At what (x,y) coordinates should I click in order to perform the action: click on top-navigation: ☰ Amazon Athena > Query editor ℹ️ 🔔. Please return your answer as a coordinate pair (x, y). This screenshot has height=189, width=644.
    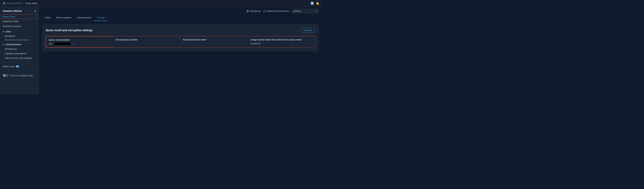
    Looking at the image, I should click on (161, 4).